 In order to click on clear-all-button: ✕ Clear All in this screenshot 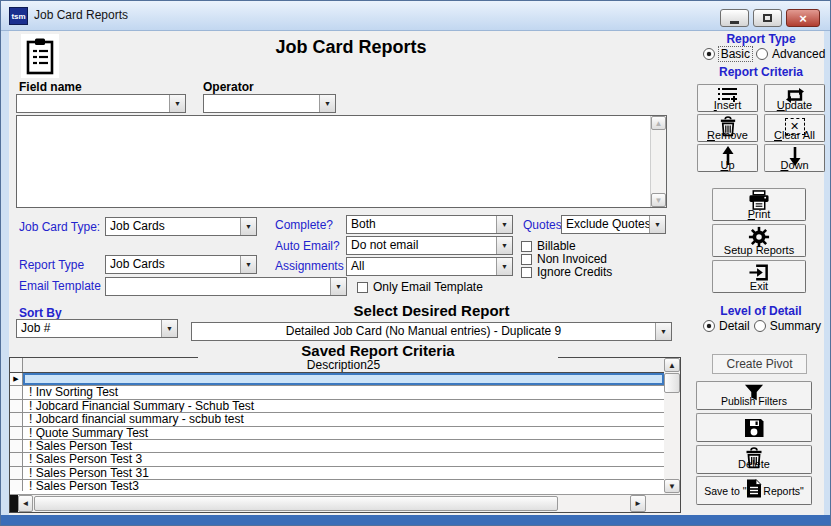, I will do `click(794, 128)`.